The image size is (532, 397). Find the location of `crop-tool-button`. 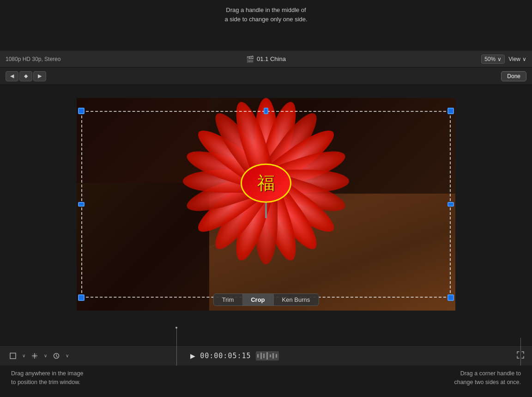

crop-tool-button is located at coordinates (13, 356).